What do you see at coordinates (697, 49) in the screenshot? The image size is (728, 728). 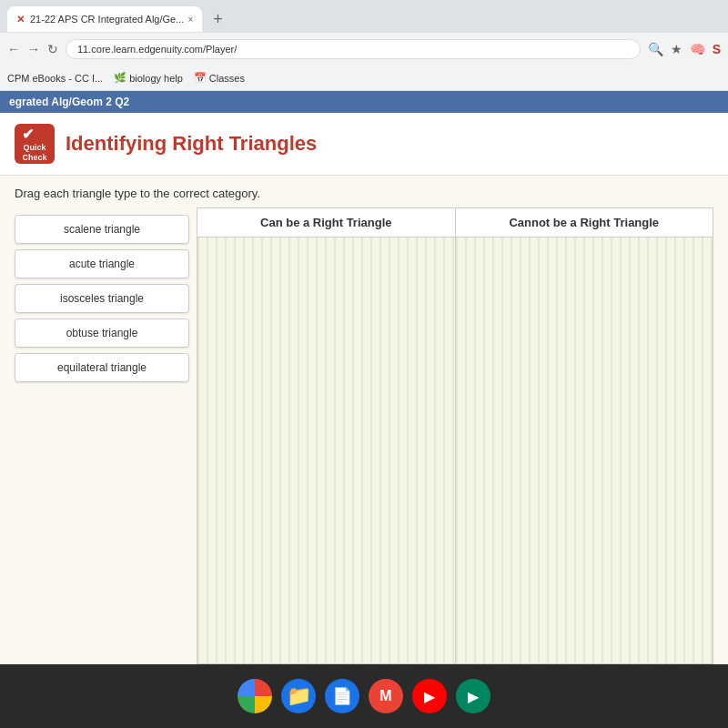 I see `extension-icon: 🧠` at bounding box center [697, 49].